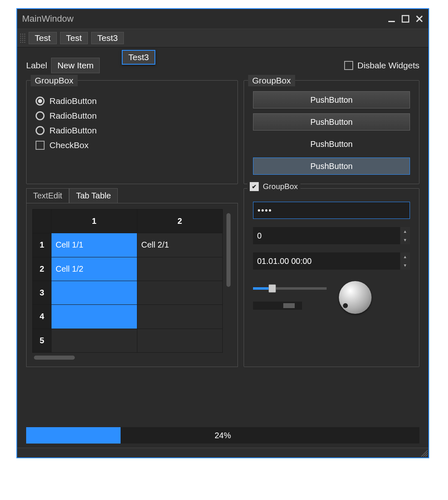 This screenshot has height=500, width=448. Describe the element at coordinates (94, 245) in the screenshot. I see `table-cell: Cell 1/1` at that location.